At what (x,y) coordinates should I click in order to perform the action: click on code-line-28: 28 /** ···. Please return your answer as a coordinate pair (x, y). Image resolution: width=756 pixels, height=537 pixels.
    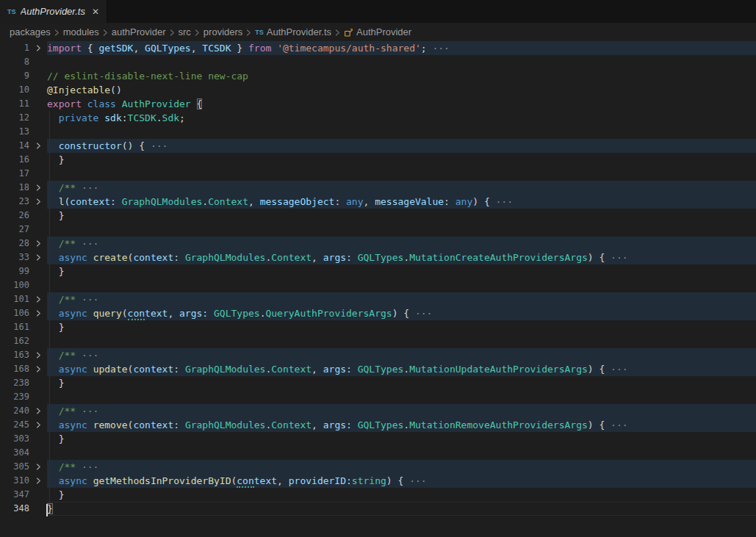
    Looking at the image, I should click on (378, 244).